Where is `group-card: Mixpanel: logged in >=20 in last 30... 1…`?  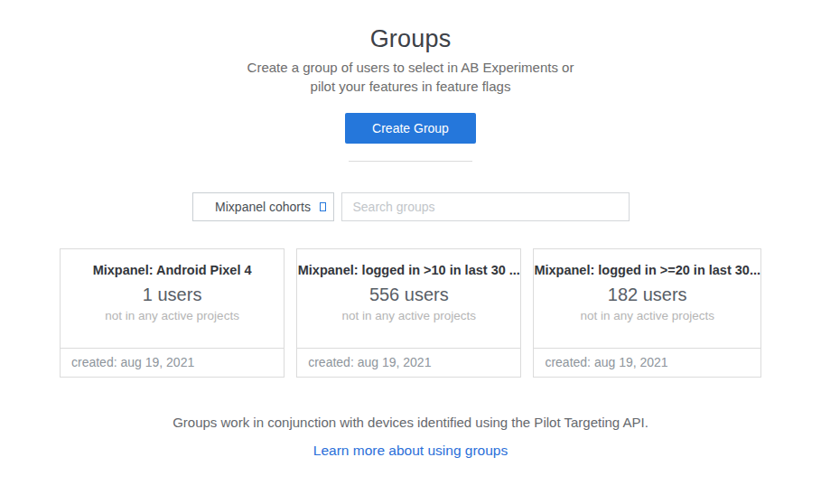 group-card: Mixpanel: logged in >=20 in last 30... 1… is located at coordinates (647, 313).